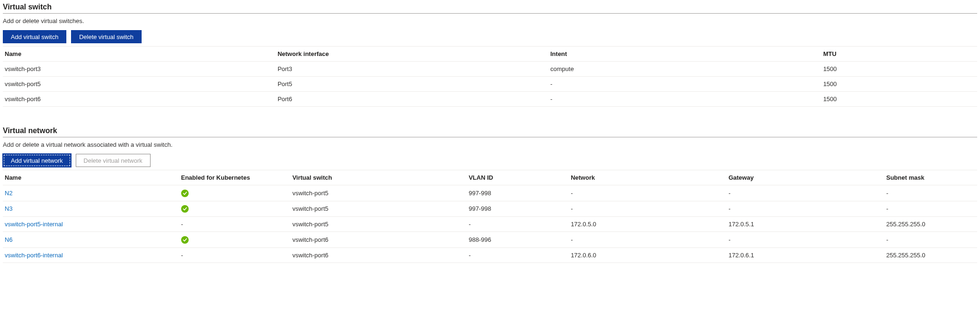  What do you see at coordinates (900, 54) in the screenshot?
I see `col-mtu: MTU` at bounding box center [900, 54].